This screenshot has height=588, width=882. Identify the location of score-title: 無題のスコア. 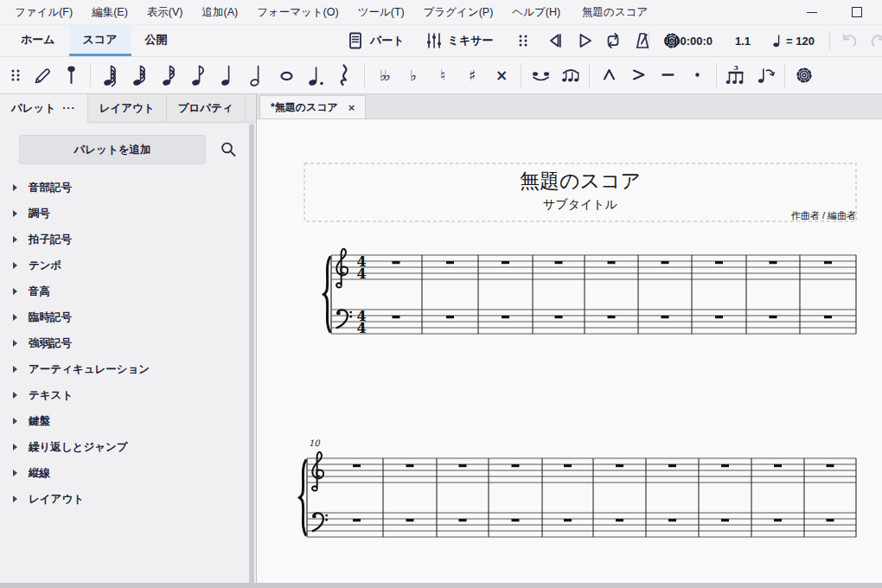
(580, 181).